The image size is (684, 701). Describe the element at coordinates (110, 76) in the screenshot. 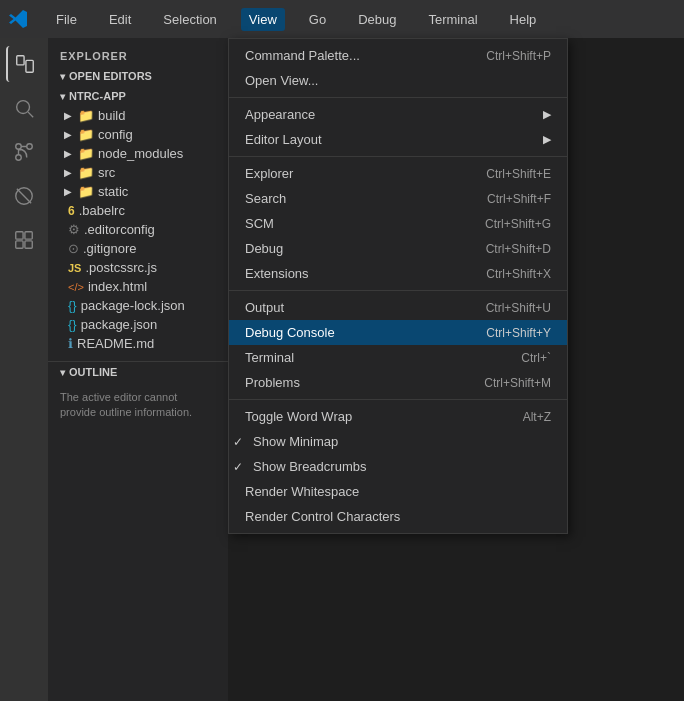

I see `open-editors-label: OPEN EDITORS` at that location.